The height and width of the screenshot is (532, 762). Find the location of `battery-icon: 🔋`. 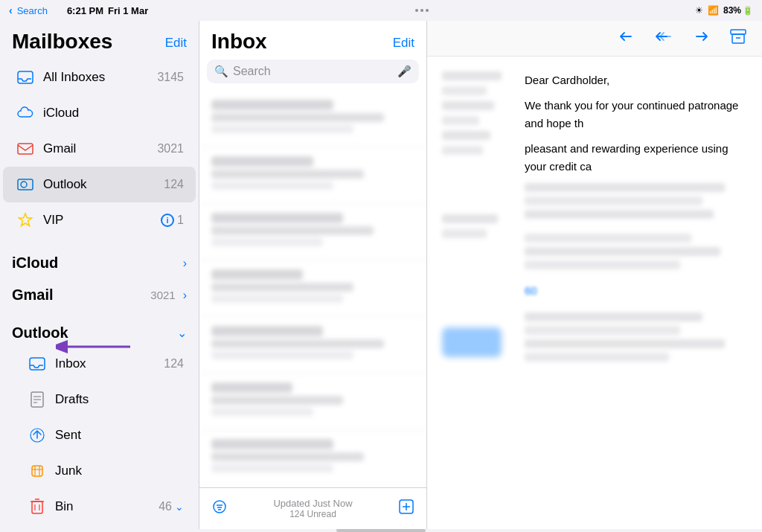

battery-icon: 🔋 is located at coordinates (748, 10).